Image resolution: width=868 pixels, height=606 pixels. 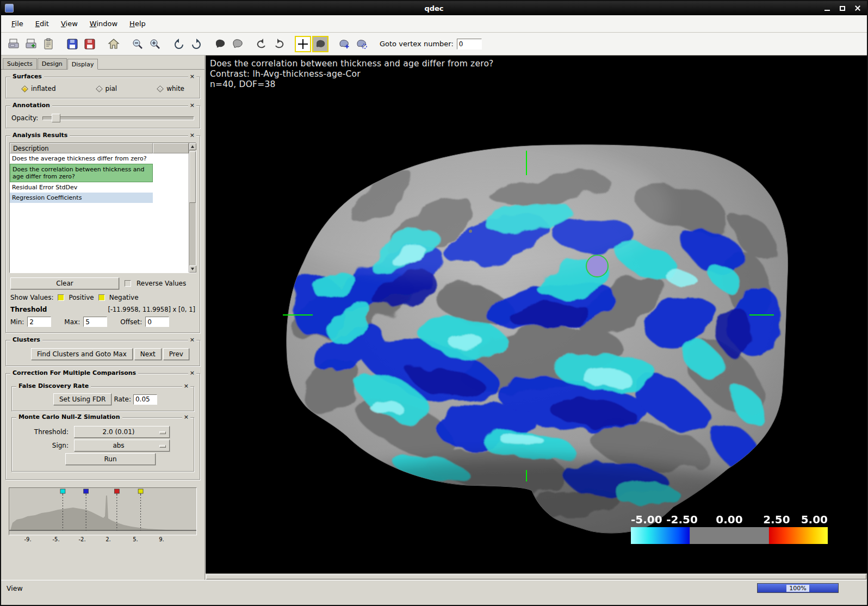 I want to click on histogram-plot, so click(x=103, y=511).